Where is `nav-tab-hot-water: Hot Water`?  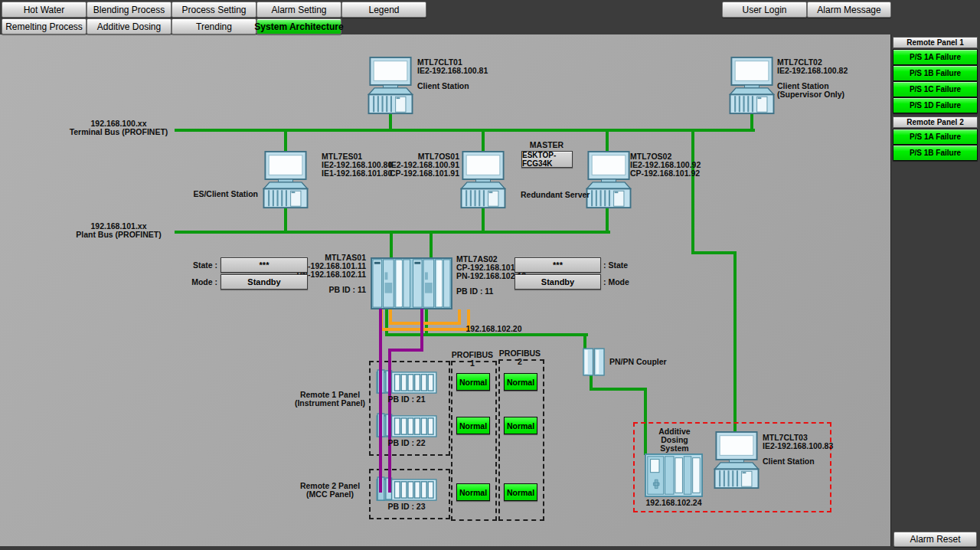 nav-tab-hot-water: Hot Water is located at coordinates (44, 9).